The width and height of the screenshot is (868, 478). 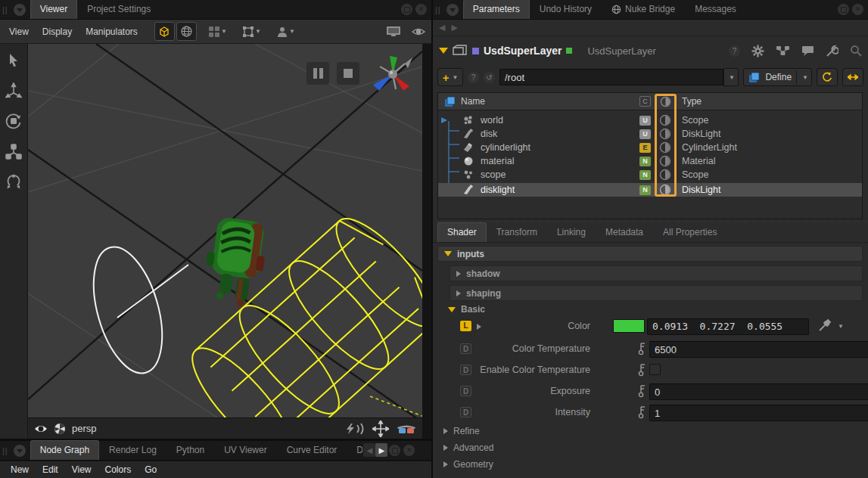 What do you see at coordinates (369, 450) in the screenshot?
I see `tab-scroll-left-icon: ◀` at bounding box center [369, 450].